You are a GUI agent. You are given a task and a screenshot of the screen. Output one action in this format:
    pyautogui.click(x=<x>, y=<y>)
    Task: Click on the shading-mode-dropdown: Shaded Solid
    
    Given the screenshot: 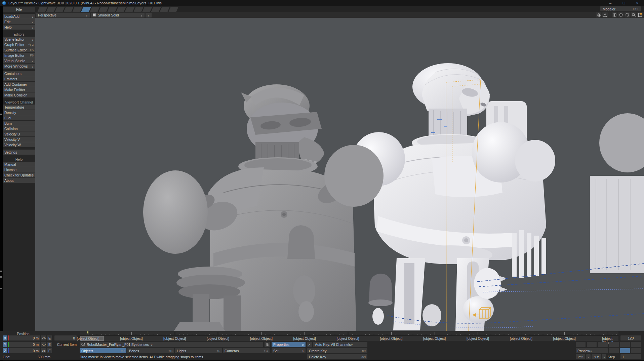 What is the action you would take?
    pyautogui.click(x=118, y=15)
    